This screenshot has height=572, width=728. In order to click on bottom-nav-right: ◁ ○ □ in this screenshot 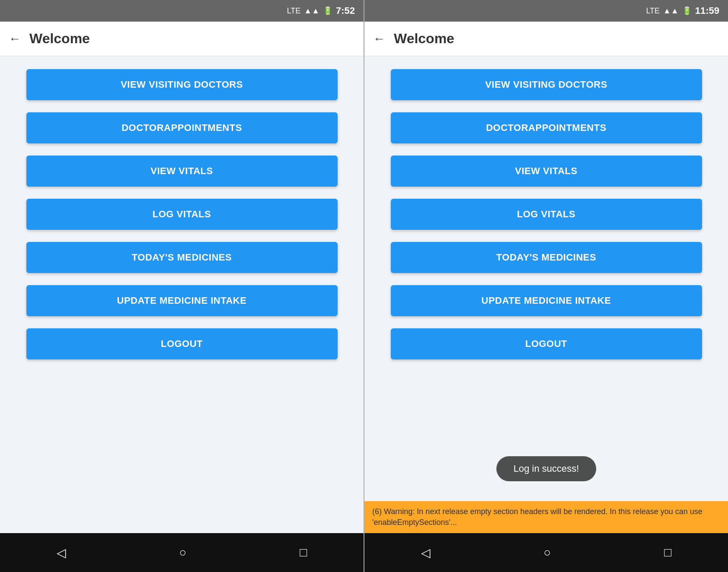, I will do `click(546, 553)`.